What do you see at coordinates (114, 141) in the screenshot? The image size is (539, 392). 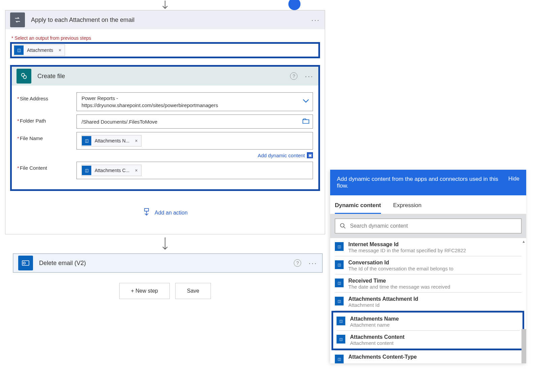 I see `file-name-token-text: Attachments N...` at bounding box center [114, 141].